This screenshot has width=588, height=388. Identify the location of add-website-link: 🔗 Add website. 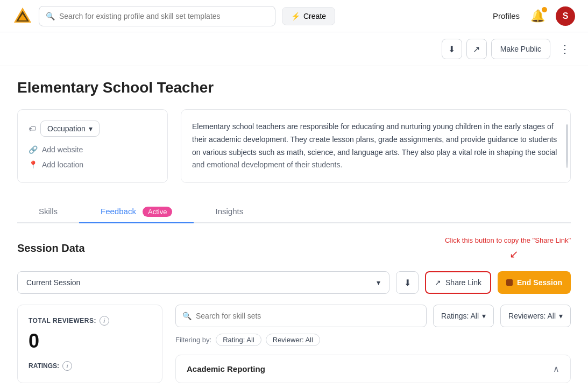
(93, 150).